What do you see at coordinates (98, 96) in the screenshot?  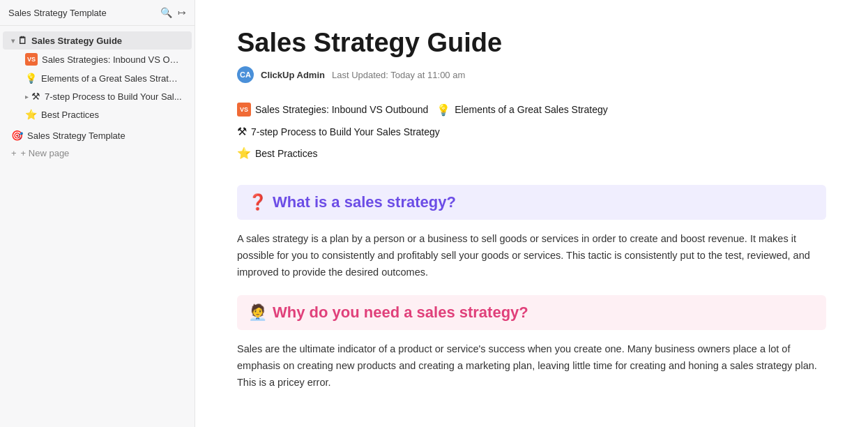 I see `sidebar-item-7step: ▸ ⚒ 7-step Process to Build Your Sal...` at bounding box center [98, 96].